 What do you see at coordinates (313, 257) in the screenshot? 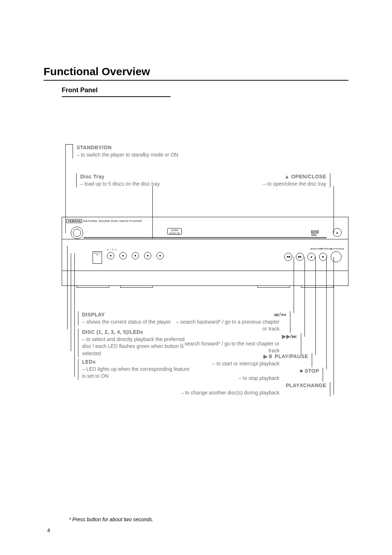
I see `transport-controls: ◀◀ ▶▶ ■ ▶` at bounding box center [313, 257].